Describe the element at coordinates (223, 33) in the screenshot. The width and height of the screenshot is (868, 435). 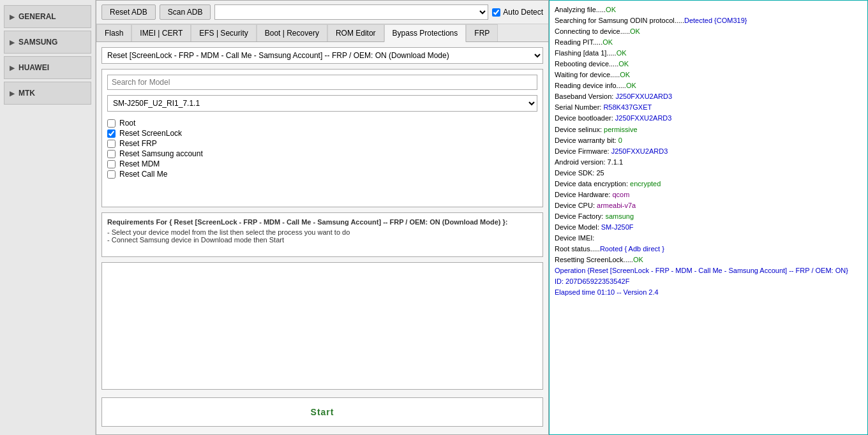
I see `tab-efs-security: EFS | Security` at that location.